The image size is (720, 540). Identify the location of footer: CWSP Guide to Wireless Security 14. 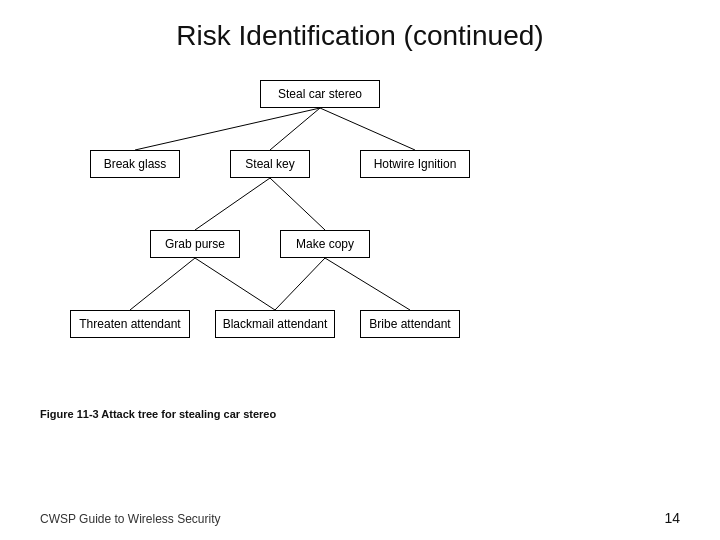
(360, 518).